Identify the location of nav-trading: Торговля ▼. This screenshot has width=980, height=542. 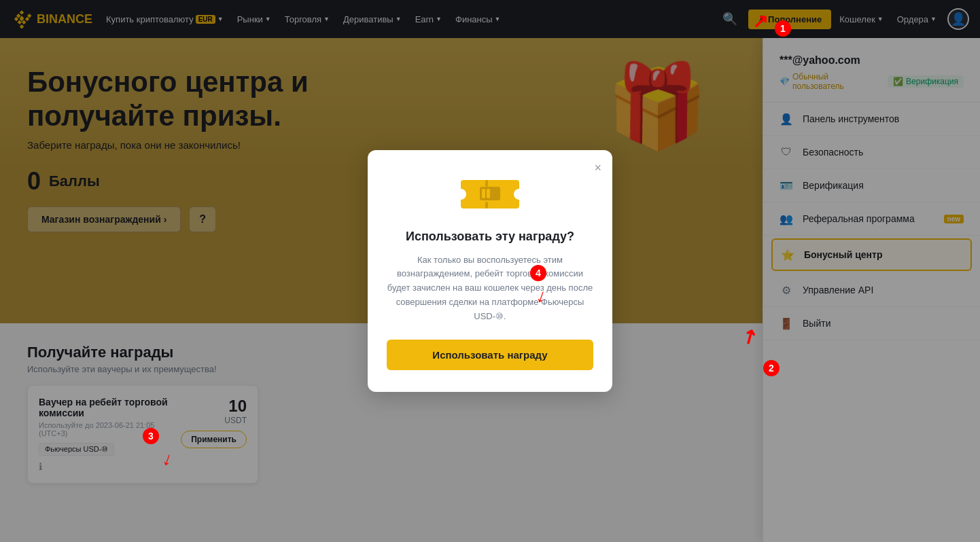
(307, 19).